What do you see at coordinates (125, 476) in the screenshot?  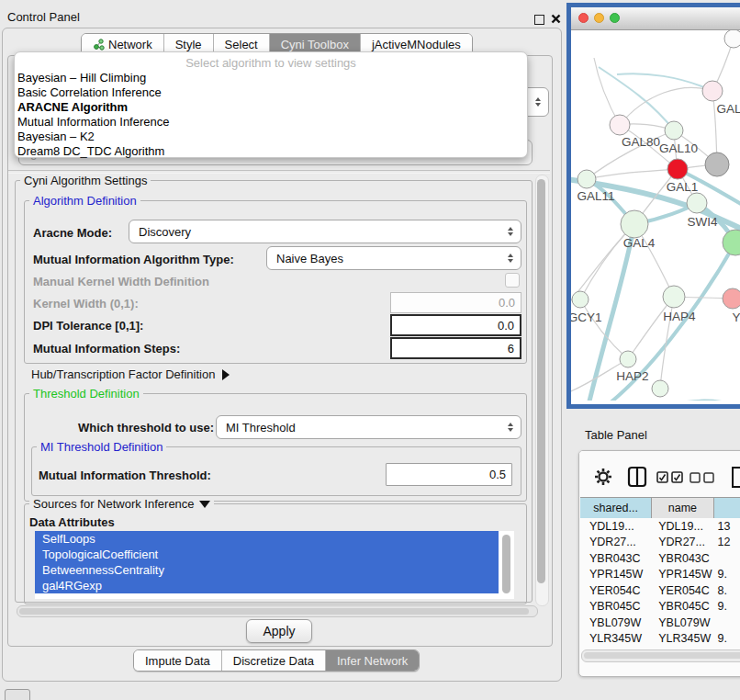 I see `mi-threshold-label: Mutual Information Threshold:` at bounding box center [125, 476].